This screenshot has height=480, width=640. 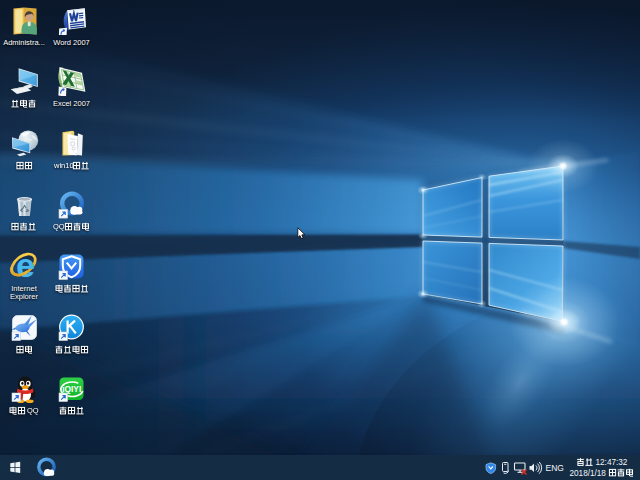 What do you see at coordinates (72, 389) in the screenshot?
I see `svg-text: iQIYI` at bounding box center [72, 389].